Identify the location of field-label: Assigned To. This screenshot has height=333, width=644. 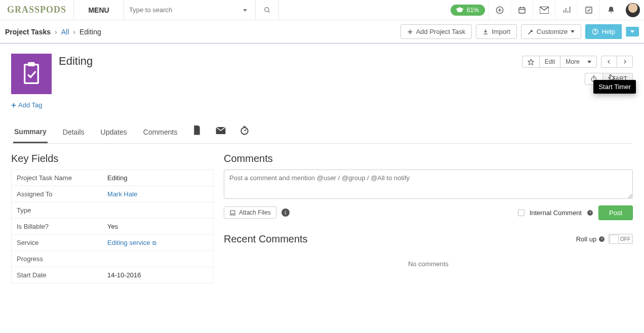
(57, 194).